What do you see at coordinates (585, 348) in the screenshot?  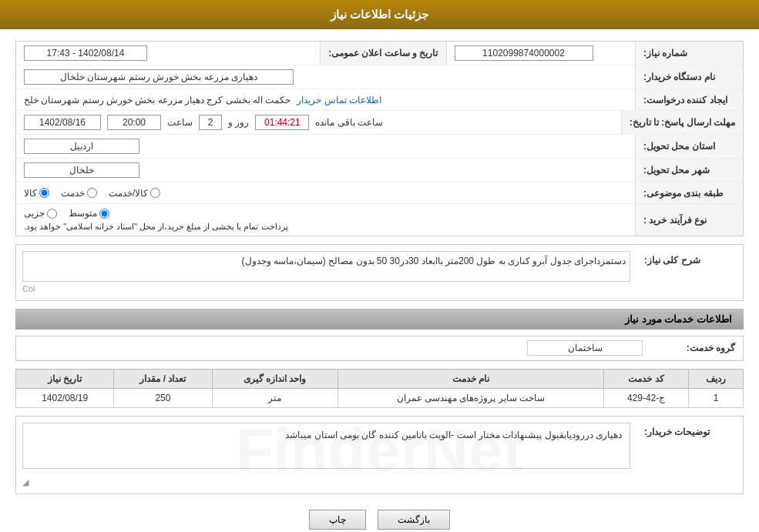 I see `service-group-value: ساختمان` at bounding box center [585, 348].